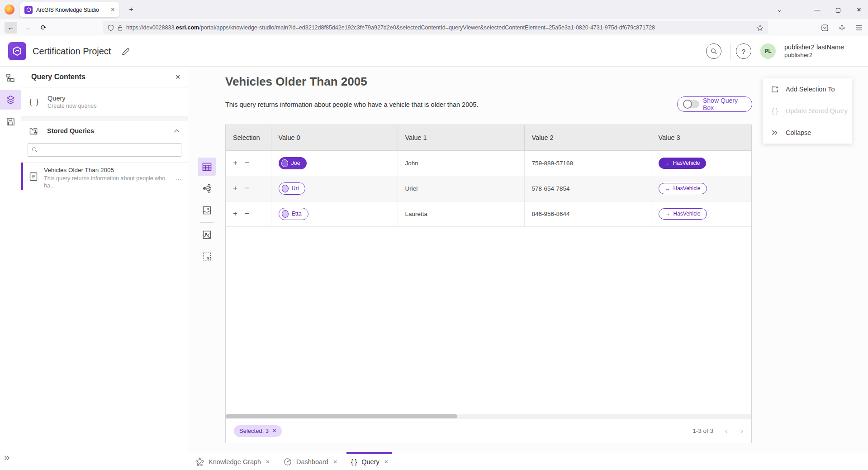 This screenshot has width=868, height=470. What do you see at coordinates (588, 188) in the screenshot?
I see `value2-cell: 578-654-7854` at bounding box center [588, 188].